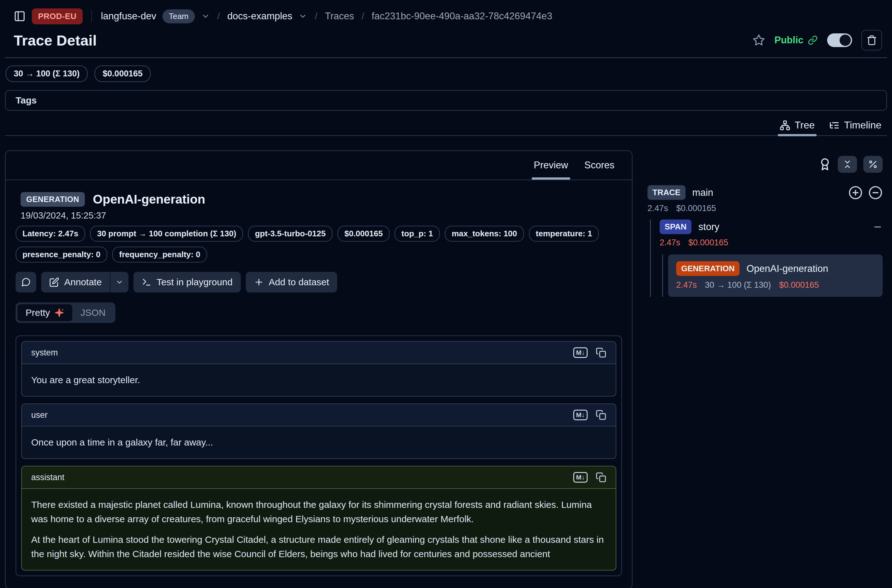 The height and width of the screenshot is (588, 892). Describe the element at coordinates (775, 268) in the screenshot. I see `generation-row: GENERATION OpenAI-generation` at that location.